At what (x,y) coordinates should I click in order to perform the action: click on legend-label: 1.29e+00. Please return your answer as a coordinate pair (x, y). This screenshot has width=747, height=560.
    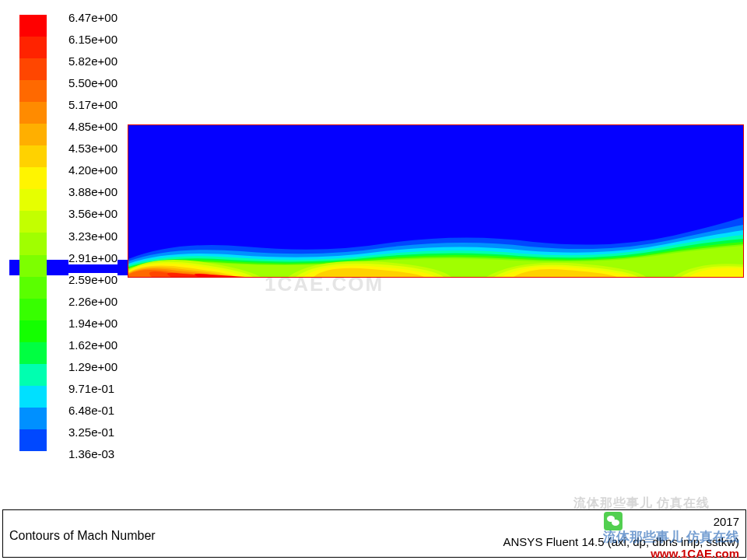
    Looking at the image, I should click on (93, 367).